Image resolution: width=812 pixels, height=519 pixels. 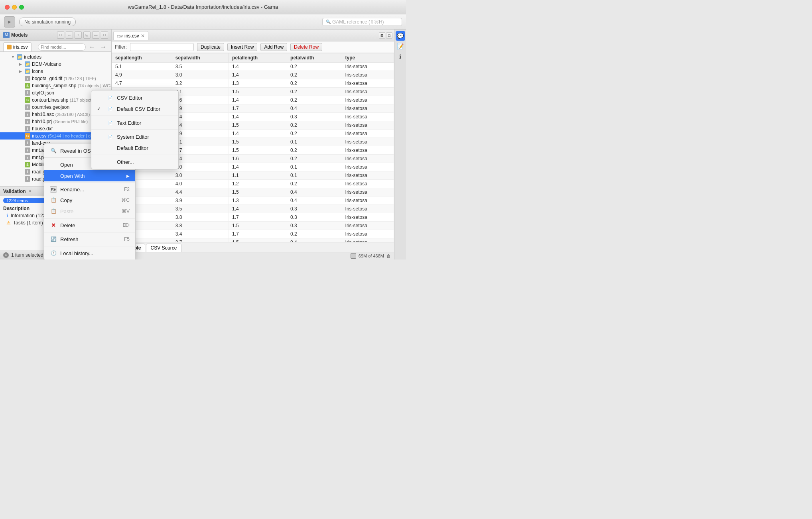 What do you see at coordinates (258, 67) in the screenshot?
I see `table-cell-0-2: 1.4` at bounding box center [258, 67].